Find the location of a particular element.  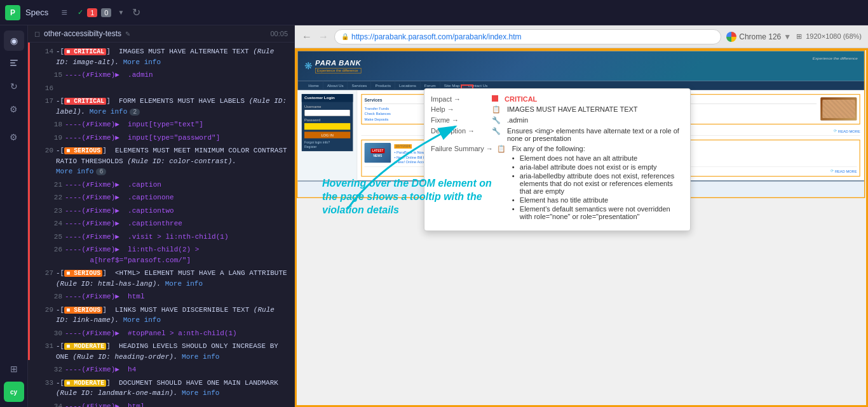

log-line-32: 32 ----(✗Fixme)▶ h4 is located at coordinates (163, 370).